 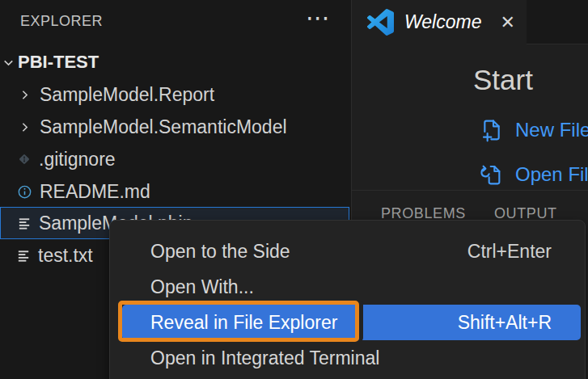 I want to click on open-file-label: Open File..., so click(x=552, y=175).